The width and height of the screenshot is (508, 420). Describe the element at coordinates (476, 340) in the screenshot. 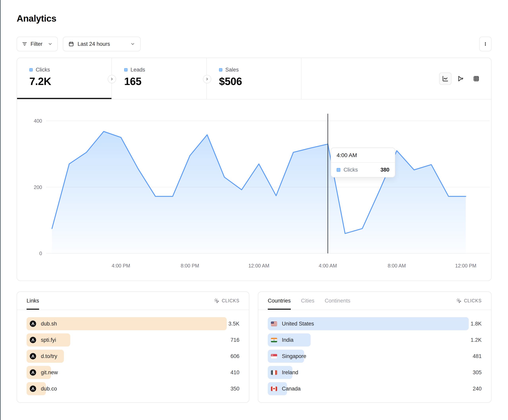

I see `country-clicks: 1.2K` at that location.